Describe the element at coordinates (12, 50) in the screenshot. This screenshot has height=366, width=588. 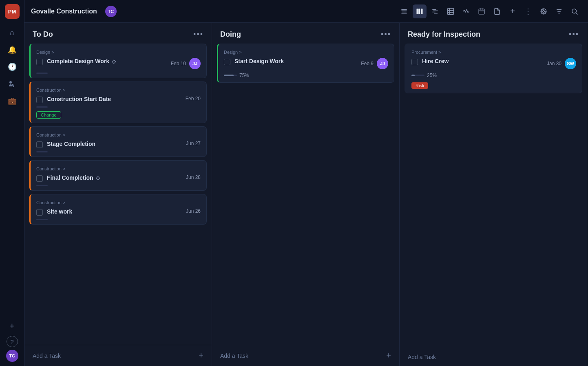
I see `bell-icon: 🔔` at that location.